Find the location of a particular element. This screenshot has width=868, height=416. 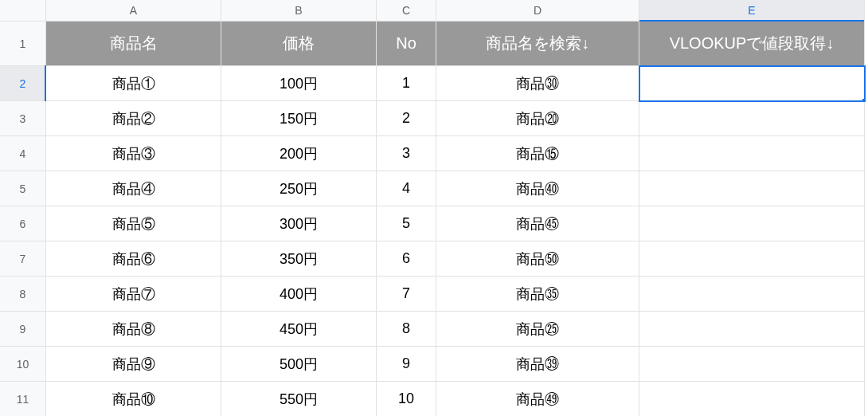

cell-E4 is located at coordinates (752, 154).